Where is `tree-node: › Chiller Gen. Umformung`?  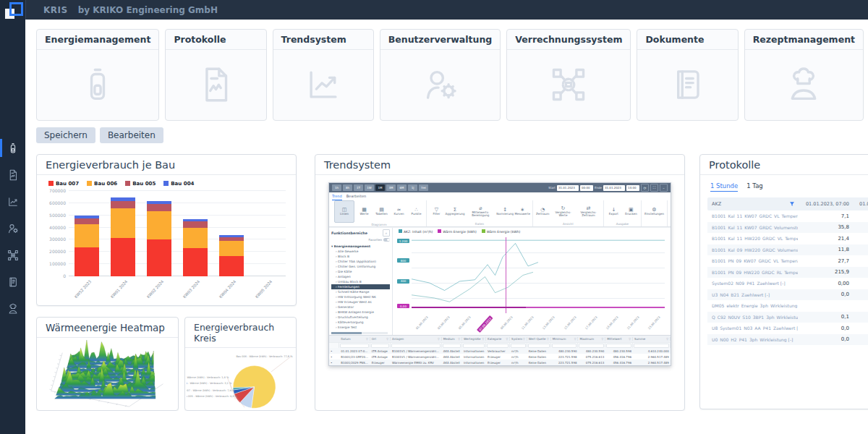
tree-node: › Chiller Gen. Umformung is located at coordinates (360, 266).